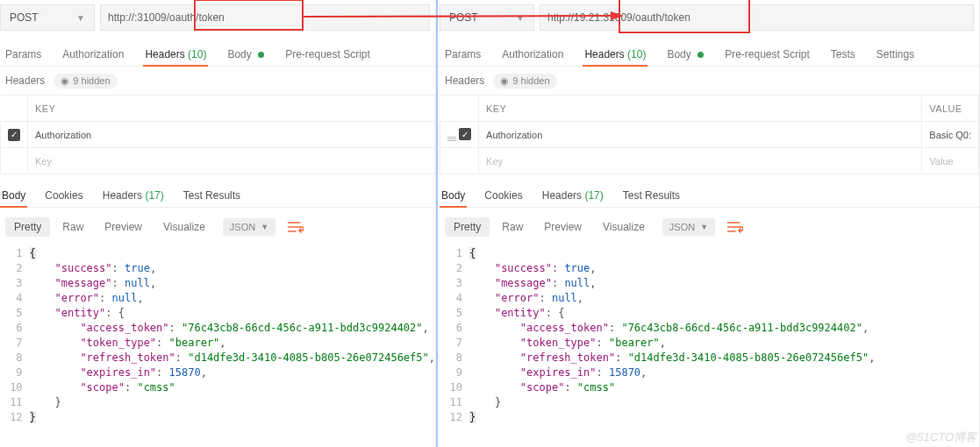 Image resolution: width=980 pixels, height=447 pixels. I want to click on headers-table: KEY ✓ Authorization Key, so click(218, 135).